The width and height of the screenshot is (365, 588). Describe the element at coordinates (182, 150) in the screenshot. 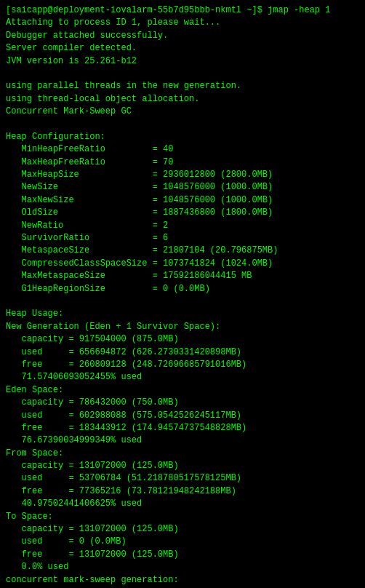

I see `terminal-line: MinHeapFreeRatio = 40` at that location.